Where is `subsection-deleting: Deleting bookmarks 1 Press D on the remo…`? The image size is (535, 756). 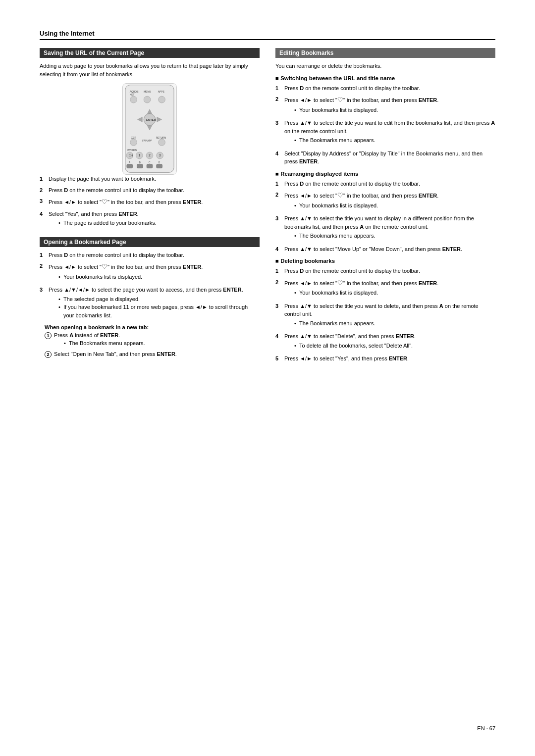
subsection-deleting: Deleting bookmarks 1 Press D on the remo… is located at coordinates (385, 310).